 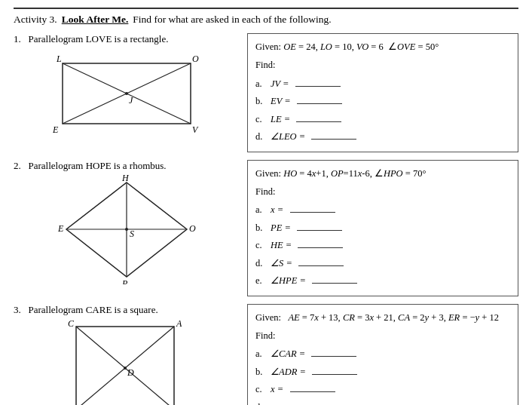 What do you see at coordinates (17, 166) in the screenshot?
I see `problem-2-number: 2.` at bounding box center [17, 166].